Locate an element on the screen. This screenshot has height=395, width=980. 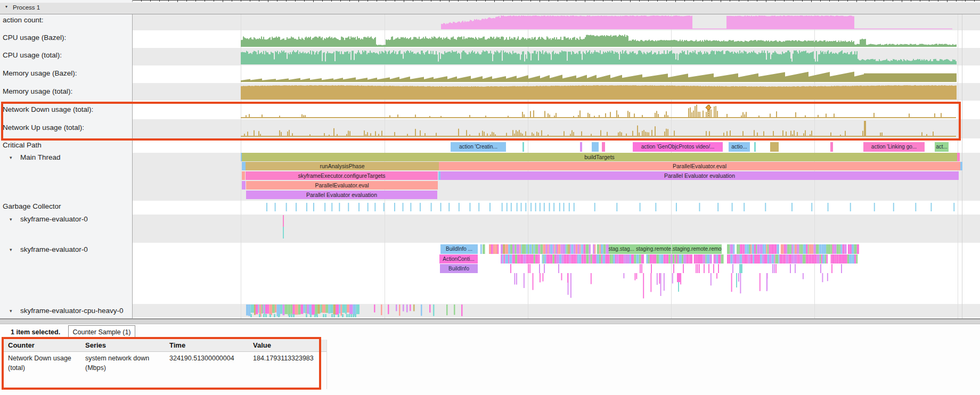
sidebar-item-memory-usage-total: Memory usage (total): is located at coordinates (66, 92).